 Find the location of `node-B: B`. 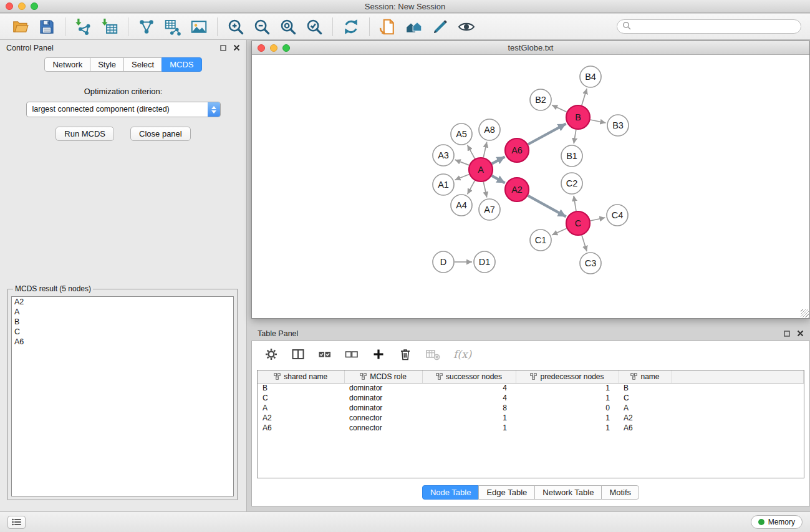

node-B: B is located at coordinates (578, 117).